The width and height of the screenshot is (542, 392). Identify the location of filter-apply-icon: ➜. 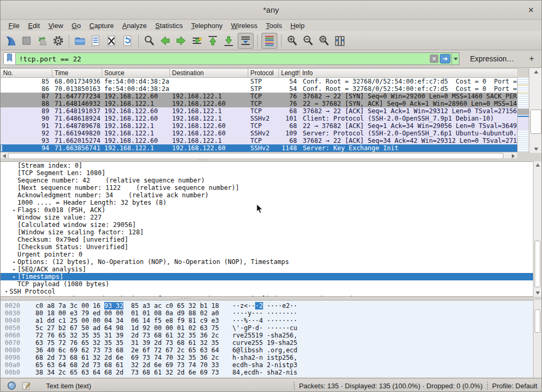
(445, 59).